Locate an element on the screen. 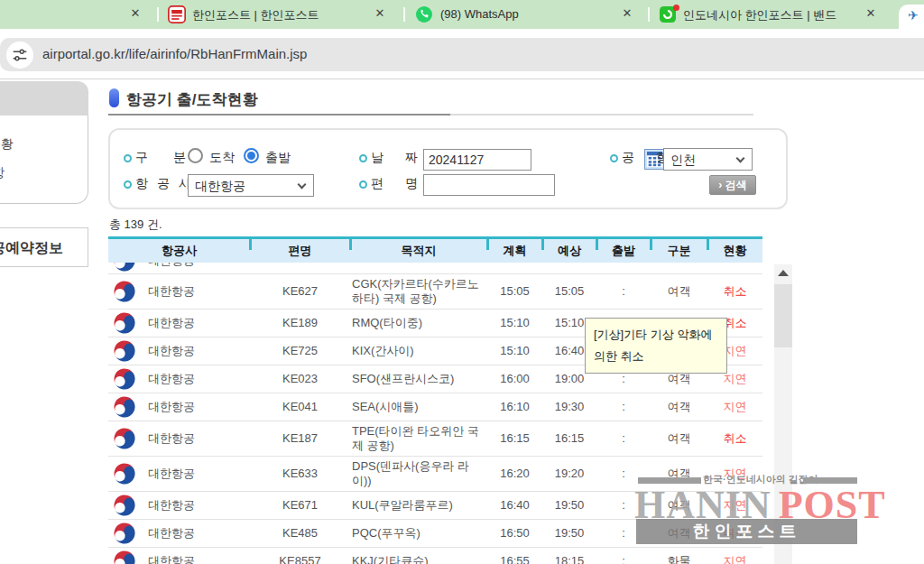 Image resolution: width=924 pixels, height=564 pixels. tab-whatsapp: (98) WhatsApp is located at coordinates (480, 14).